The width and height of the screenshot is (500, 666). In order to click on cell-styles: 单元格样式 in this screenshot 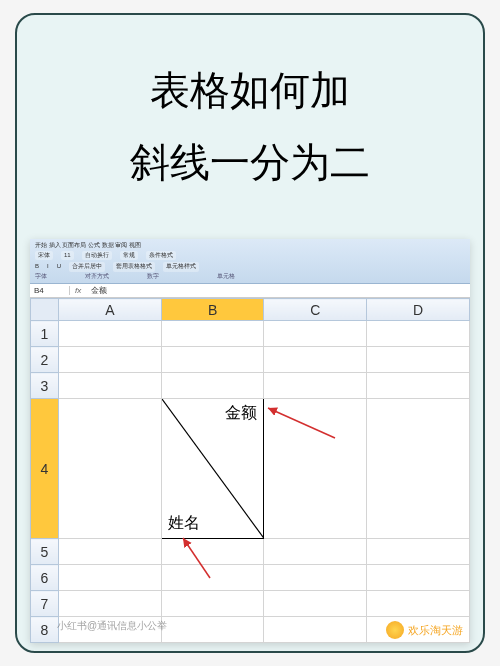, I will do `click(181, 266)`.